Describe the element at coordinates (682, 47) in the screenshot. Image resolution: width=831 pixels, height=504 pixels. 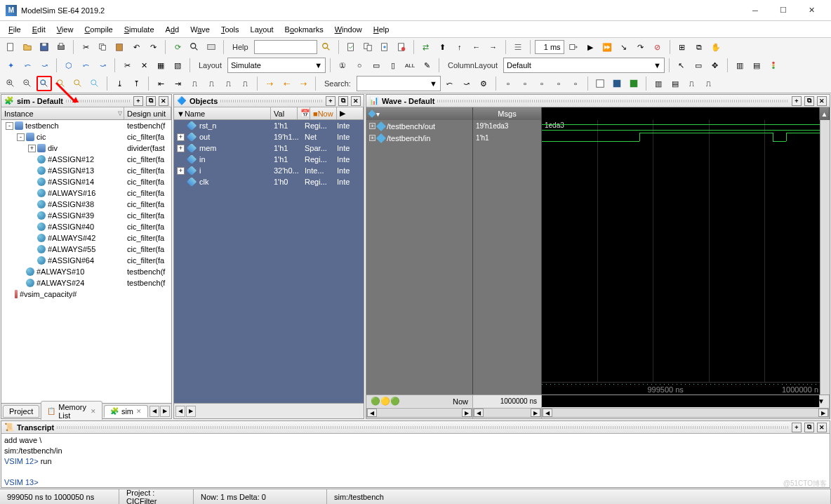
I see `tile-windows-icon: ⊞` at that location.